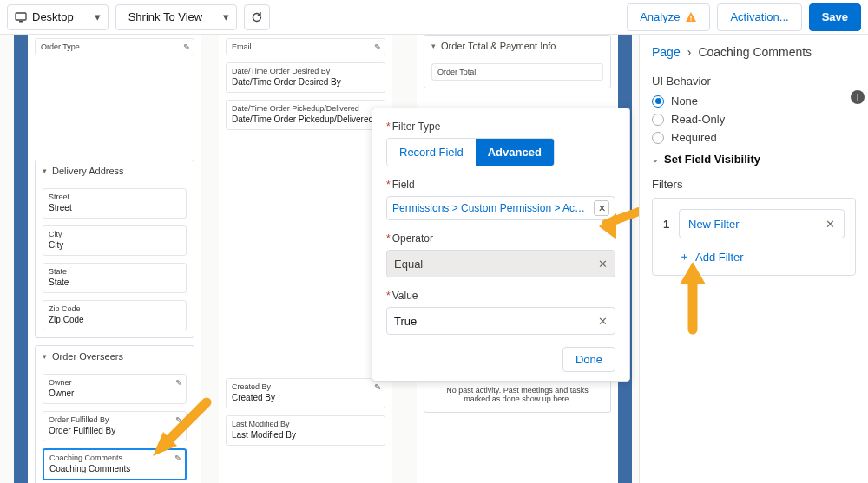  Describe the element at coordinates (762, 257) in the screenshot. I see `add-filter-button: ＋ Add Filter` at that location.